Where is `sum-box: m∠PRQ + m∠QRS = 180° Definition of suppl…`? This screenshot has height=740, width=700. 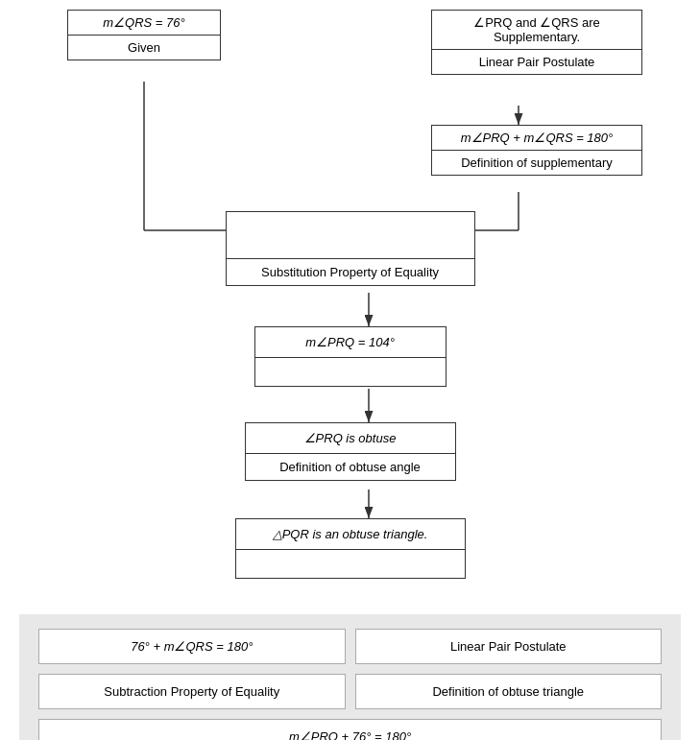 sum-box: m∠PRQ + m∠QRS = 180° Definition of suppl… is located at coordinates (537, 150).